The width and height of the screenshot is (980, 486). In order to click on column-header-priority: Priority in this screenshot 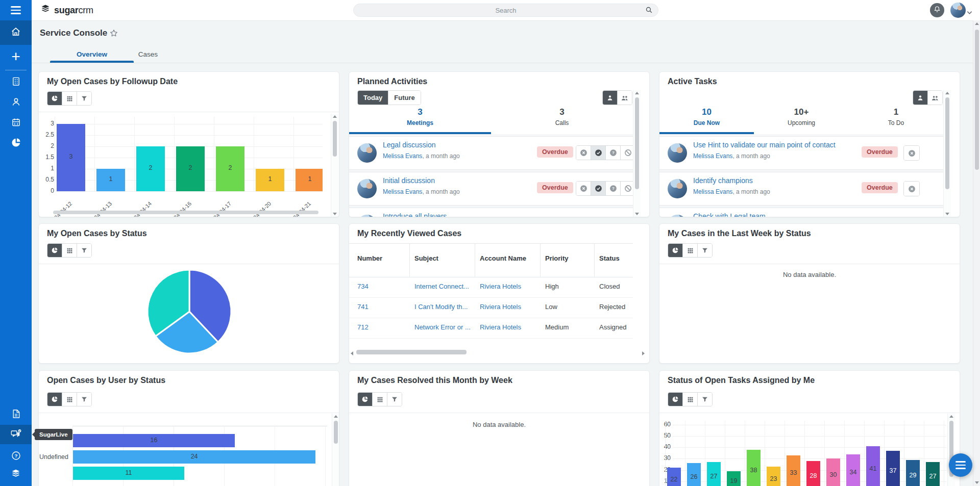, I will do `click(557, 258)`.